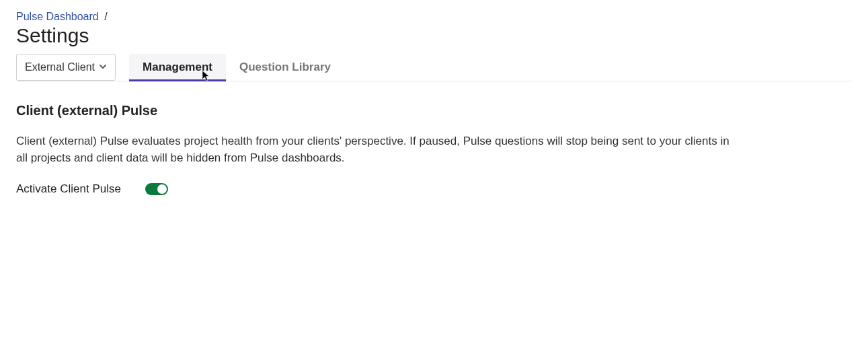 This screenshot has width=868, height=356. What do you see at coordinates (434, 67) in the screenshot?
I see `topbar: External Client Management Question Libr…` at bounding box center [434, 67].